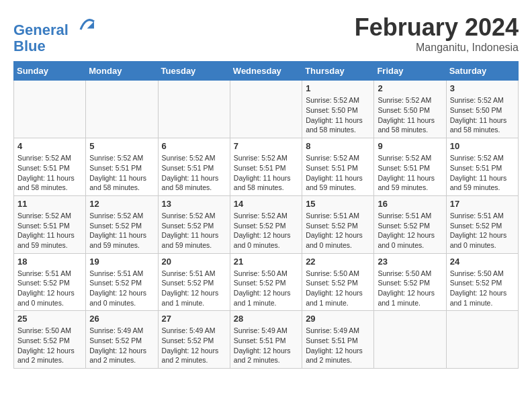 Image resolution: width=532 pixels, height=411 pixels. I want to click on calendar-cell: 1Sunrise: 5:52 AMSunset: 5:50 PMDaylight…, so click(339, 109).